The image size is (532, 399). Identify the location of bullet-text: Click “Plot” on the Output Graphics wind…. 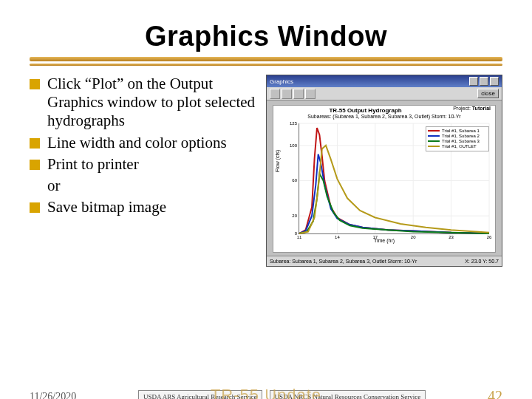
(152, 103).